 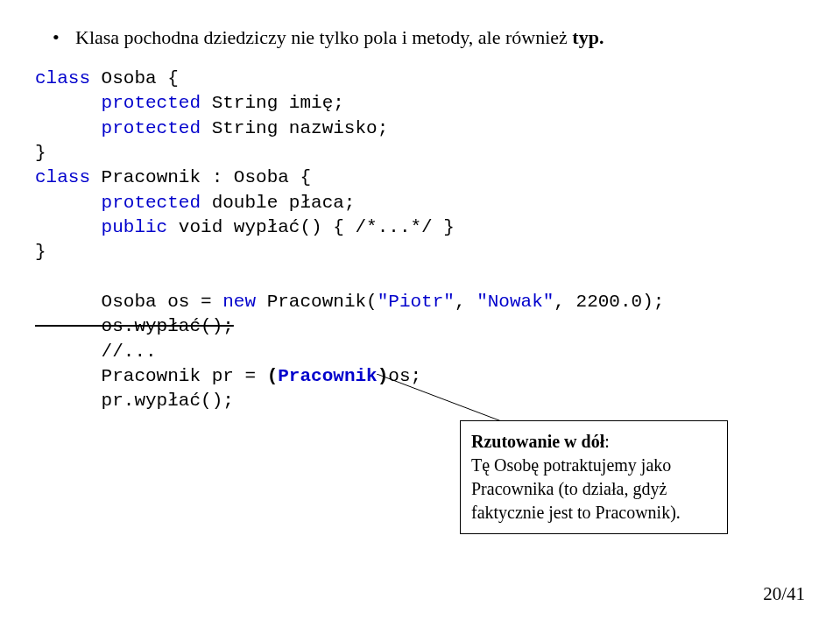 What do you see at coordinates (515, 301) in the screenshot?
I see `string-literal: "Nowak"` at bounding box center [515, 301].